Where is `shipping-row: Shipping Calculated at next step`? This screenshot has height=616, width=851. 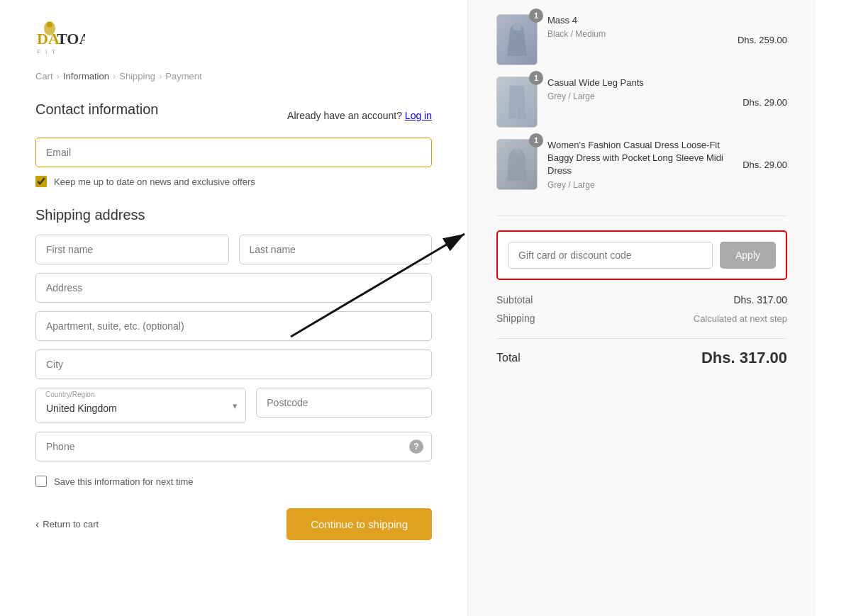
shipping-row: Shipping Calculated at next step is located at coordinates (642, 318).